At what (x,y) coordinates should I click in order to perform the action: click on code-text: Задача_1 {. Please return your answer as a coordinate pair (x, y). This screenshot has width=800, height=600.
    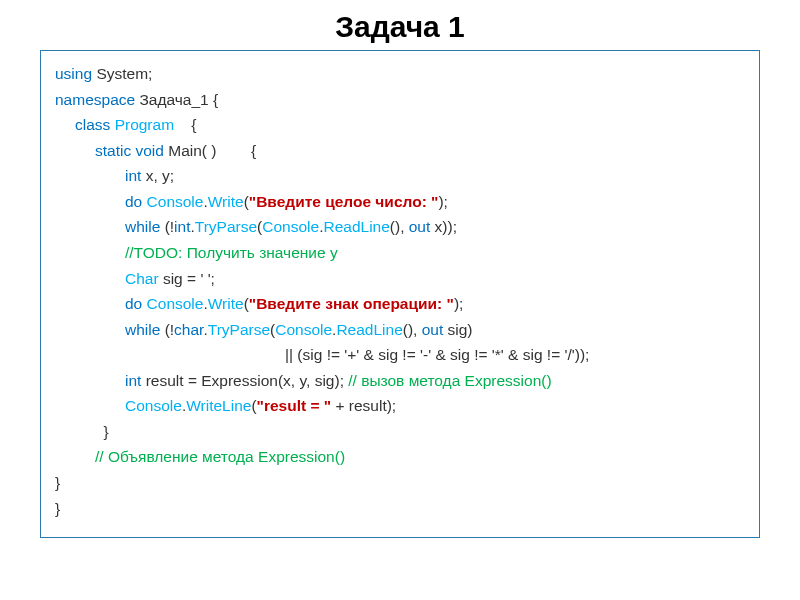
    Looking at the image, I should click on (178, 100).